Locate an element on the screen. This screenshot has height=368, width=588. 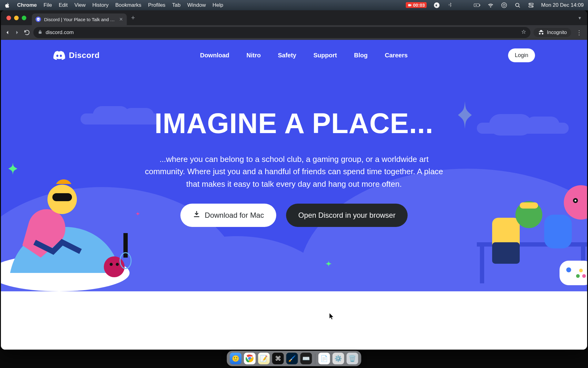
menu-tab: Tab is located at coordinates (176, 5).